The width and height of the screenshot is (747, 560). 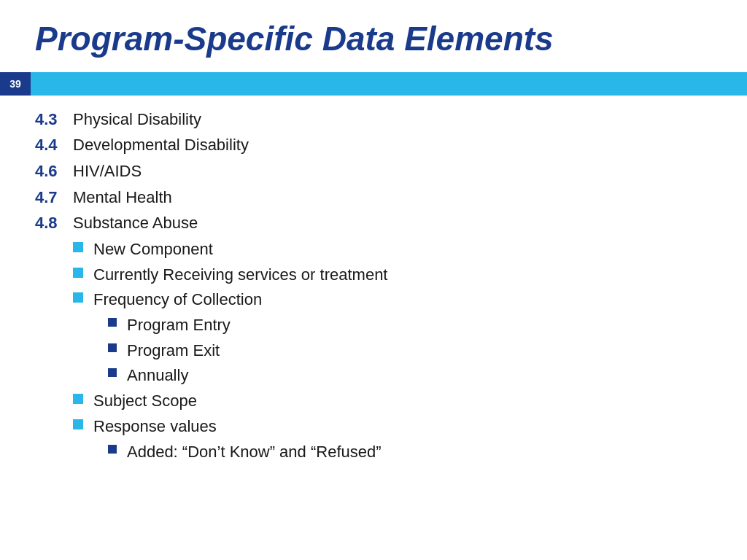 I want to click on bullet-response-values: Response values, so click(x=374, y=427).